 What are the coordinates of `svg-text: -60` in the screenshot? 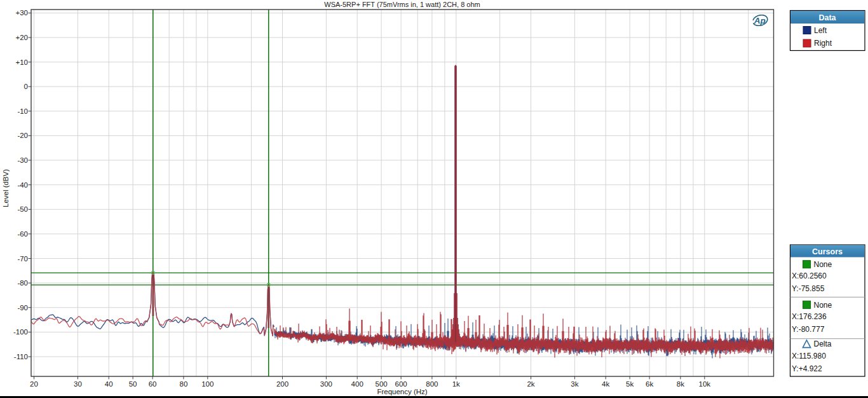 It's located at (23, 234).